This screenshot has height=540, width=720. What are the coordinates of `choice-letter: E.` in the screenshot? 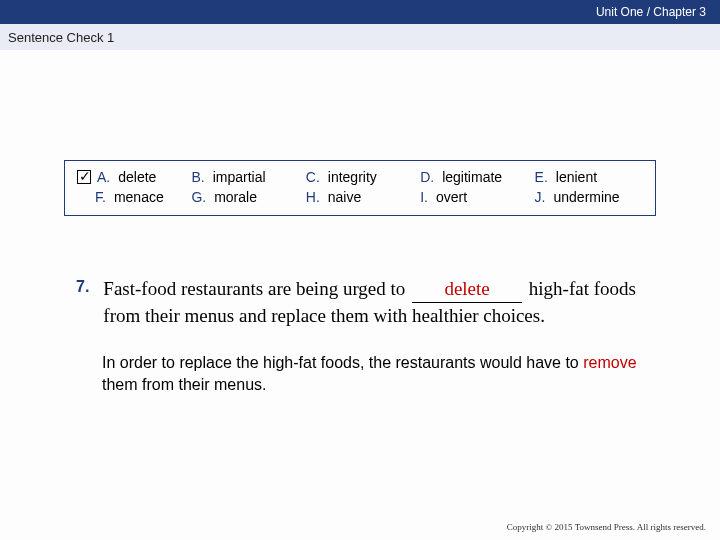 It's located at (542, 177).